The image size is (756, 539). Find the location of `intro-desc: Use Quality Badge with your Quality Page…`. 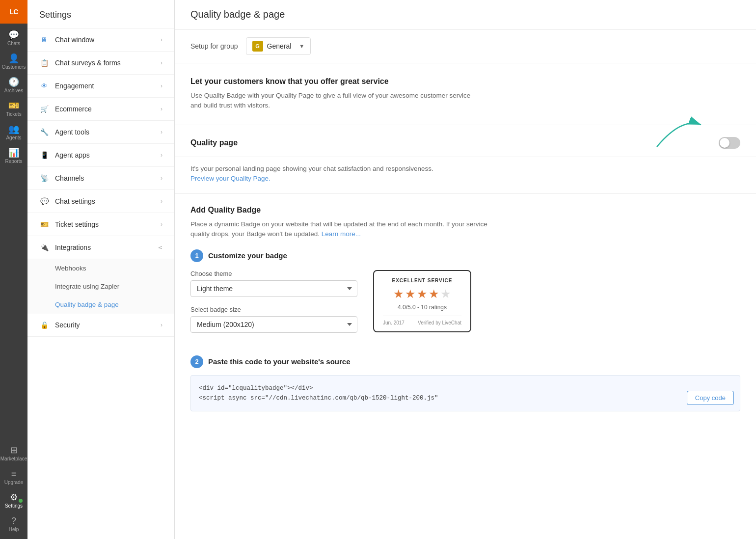

intro-desc: Use Quality Badge with your Quality Page… is located at coordinates (333, 101).